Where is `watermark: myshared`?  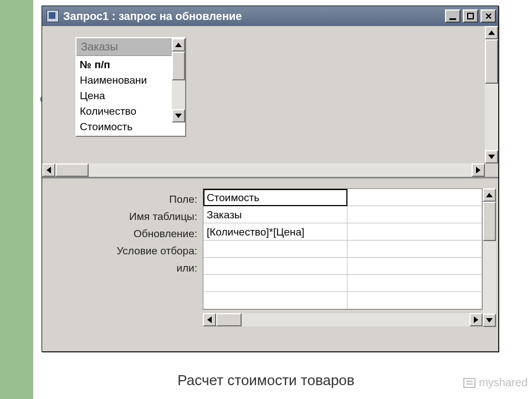
watermark: myshared is located at coordinates (495, 382).